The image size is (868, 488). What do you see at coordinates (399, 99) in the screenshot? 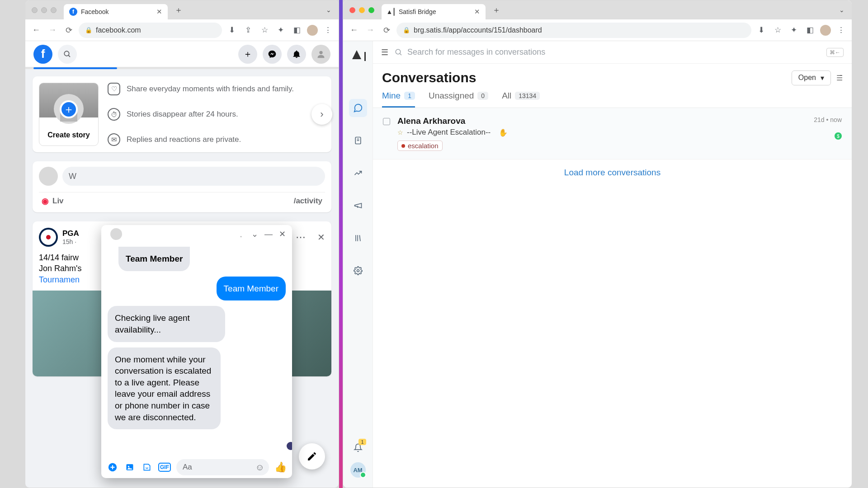
I see `tab-mine: Mine 1` at bounding box center [399, 99].